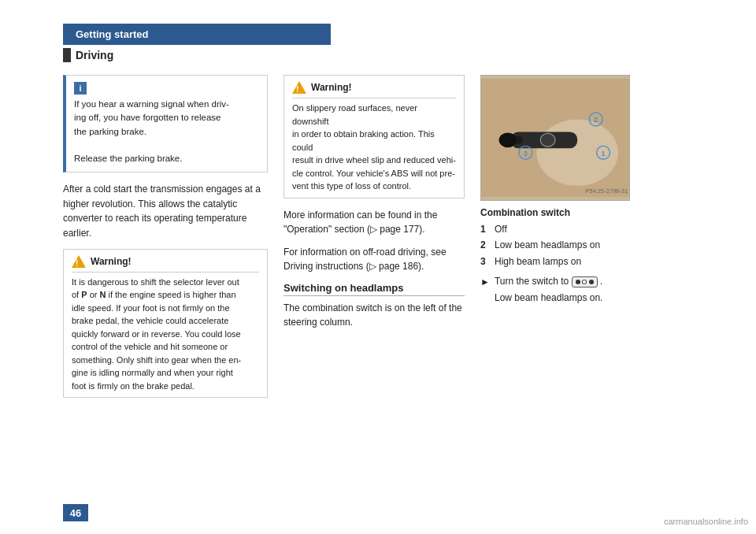 This screenshot has height=534, width=756. I want to click on svg-text: 3, so click(526, 153).